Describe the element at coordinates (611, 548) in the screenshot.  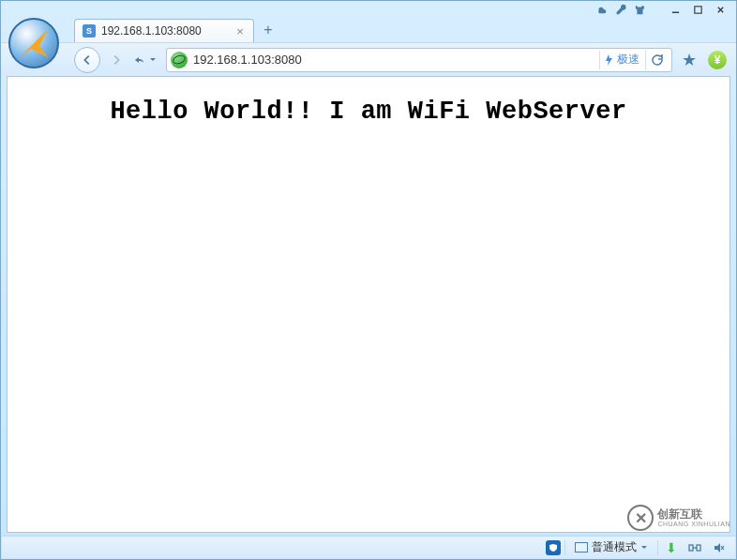
I see `display-mode-button: 普通模式` at that location.